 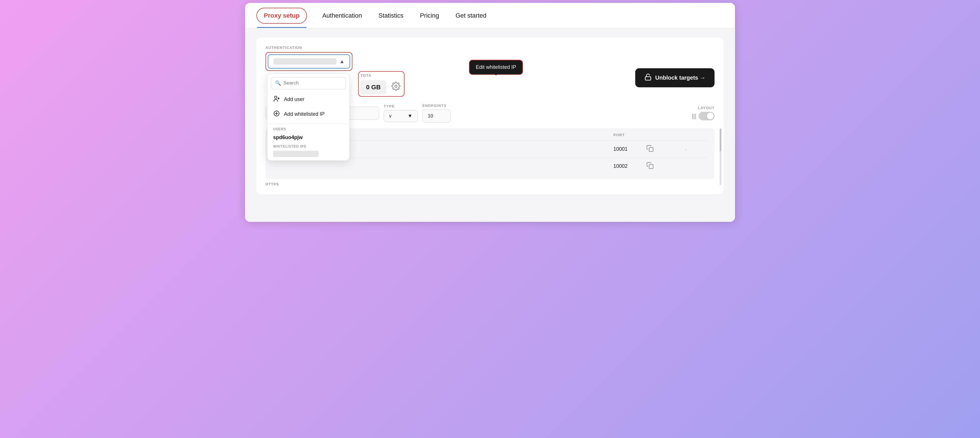 What do you see at coordinates (309, 62) in the screenshot?
I see `auth-dropdown-wrapper: ▲` at bounding box center [309, 62].